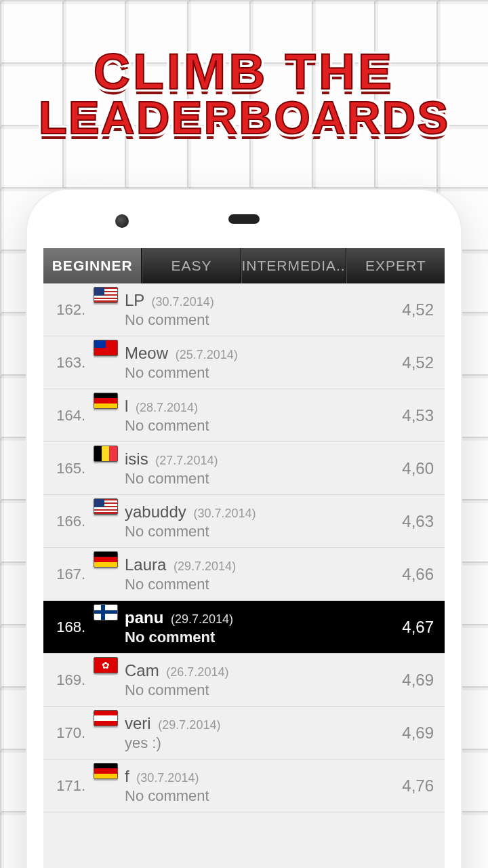 The width and height of the screenshot is (488, 868). I want to click on row-content: f (30.7.2014)No comment, so click(263, 786).